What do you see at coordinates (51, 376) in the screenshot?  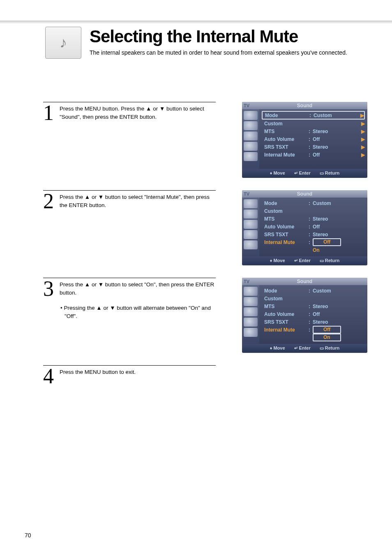 I see `step-number: 4` at bounding box center [51, 376].